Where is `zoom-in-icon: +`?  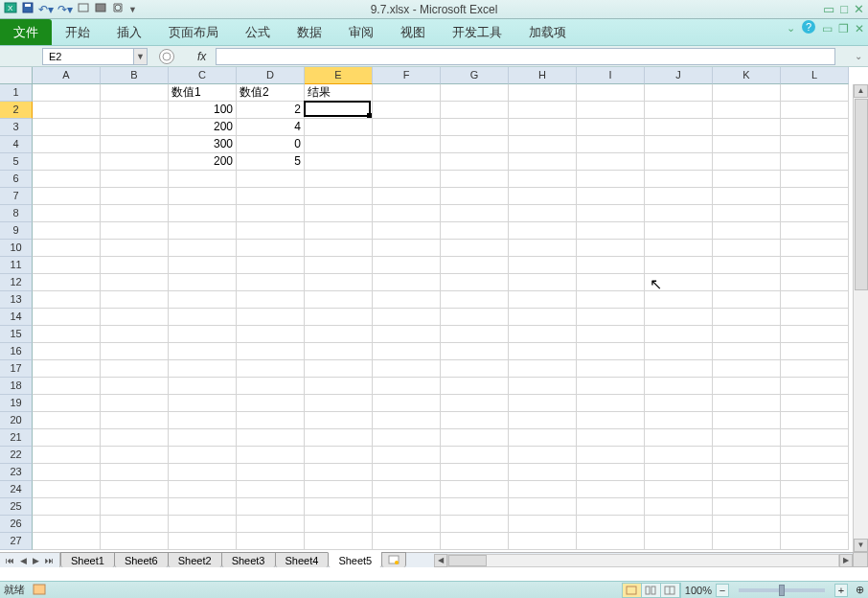
zoom-in-icon: + is located at coordinates (841, 590).